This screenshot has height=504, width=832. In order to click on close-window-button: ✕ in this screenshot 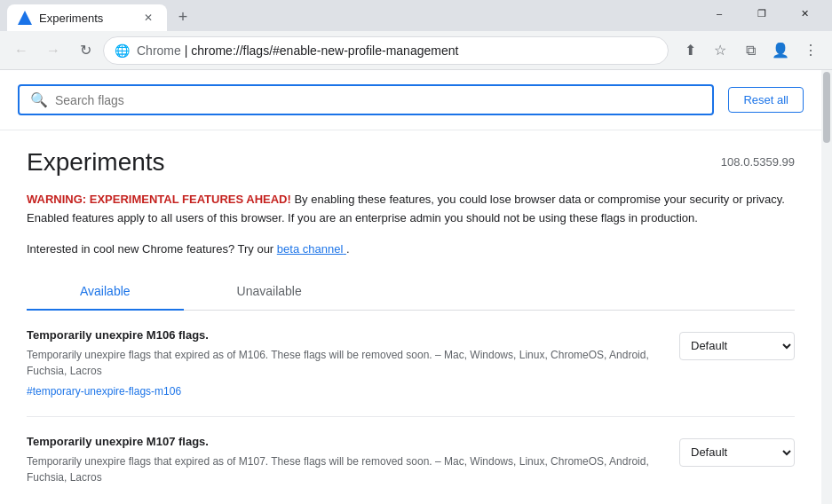, I will do `click(804, 13)`.